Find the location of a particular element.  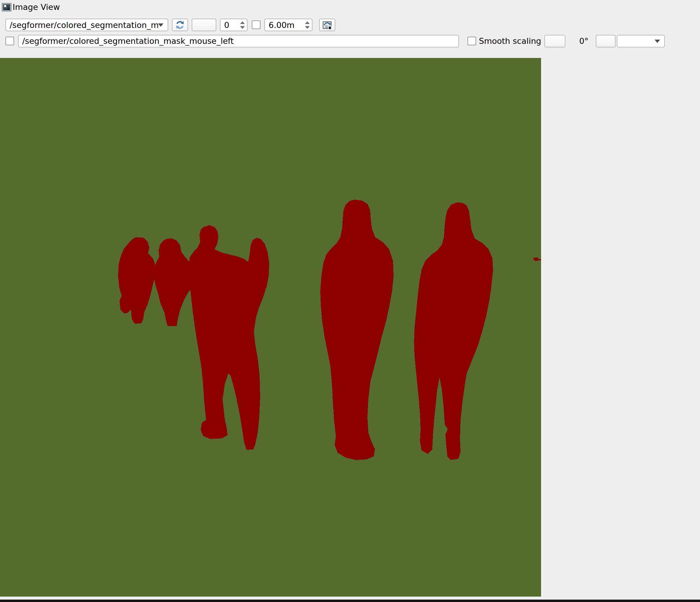

queue-size-value: 0 is located at coordinates (229, 25).